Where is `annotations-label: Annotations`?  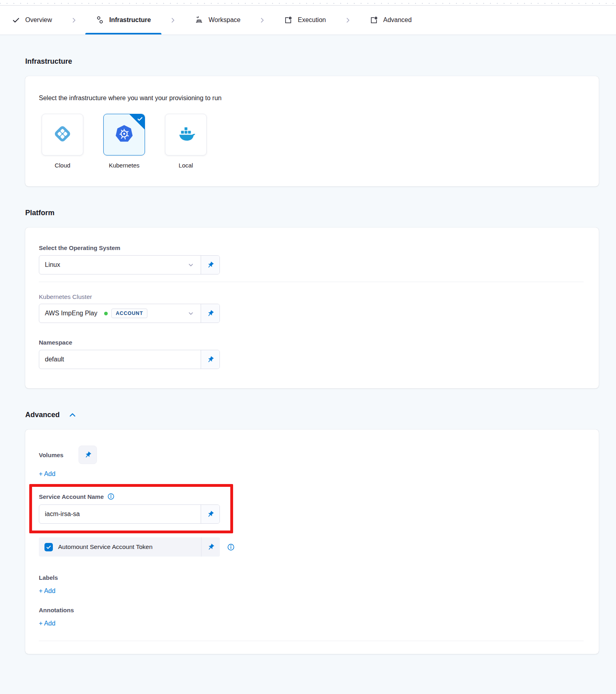
annotations-label: Annotations is located at coordinates (311, 610).